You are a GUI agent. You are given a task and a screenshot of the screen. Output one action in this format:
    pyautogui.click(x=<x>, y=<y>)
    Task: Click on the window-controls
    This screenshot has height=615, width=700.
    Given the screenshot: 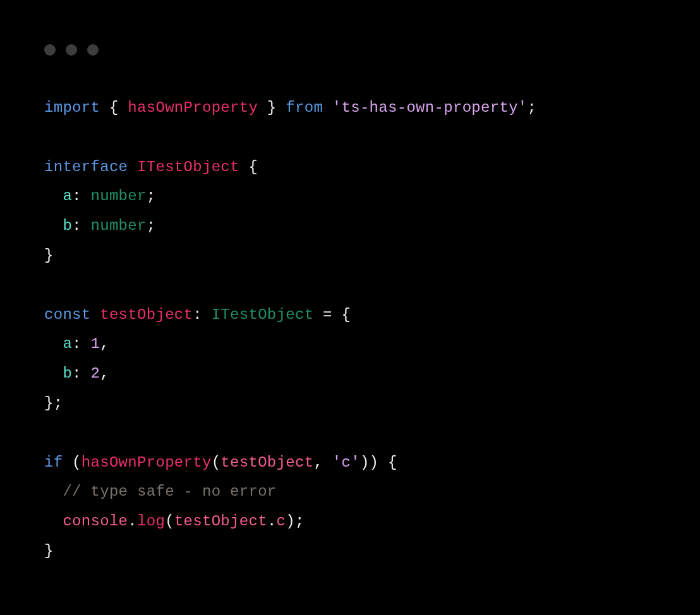 What is the action you would take?
    pyautogui.click(x=350, y=50)
    